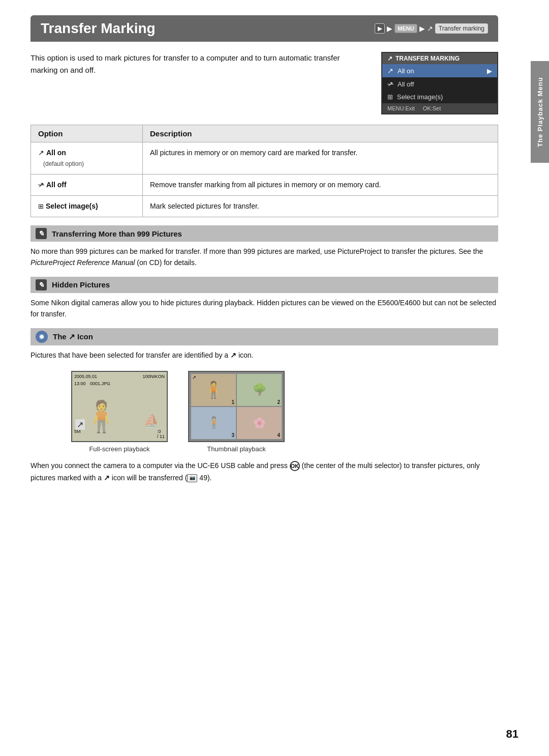 The height and width of the screenshot is (756, 549). What do you see at coordinates (440, 108) in the screenshot?
I see `menu-footer: MENU:Exit OK:Set` at bounding box center [440, 108].